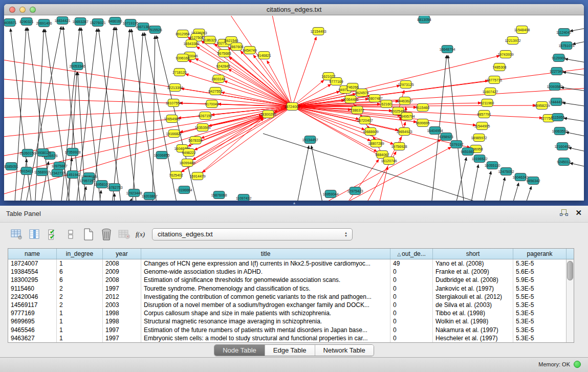 The image size is (588, 372). What do you see at coordinates (424, 19) in the screenshot?
I see `network-node: 8813054` at bounding box center [424, 19].